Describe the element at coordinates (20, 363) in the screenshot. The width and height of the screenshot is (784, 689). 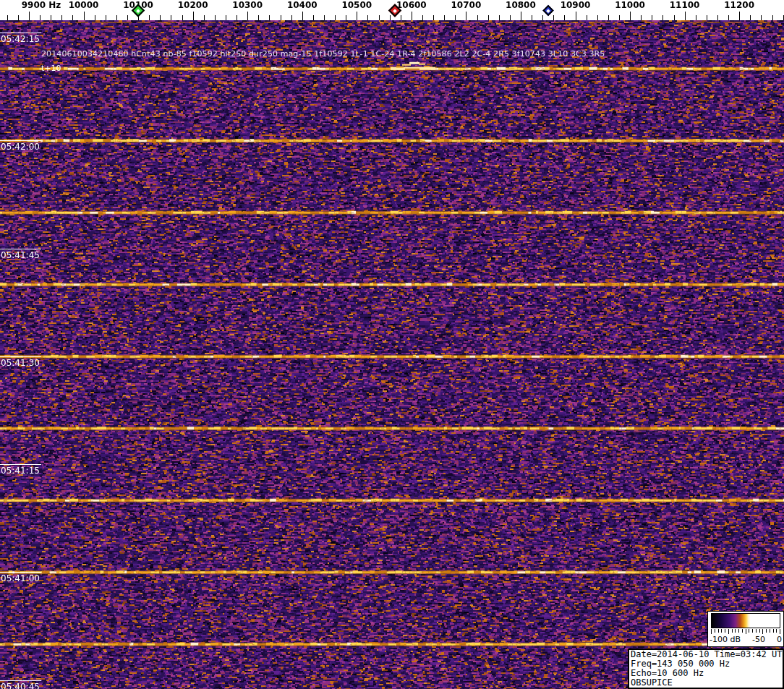
I see `time-label: 05:41:30` at that location.